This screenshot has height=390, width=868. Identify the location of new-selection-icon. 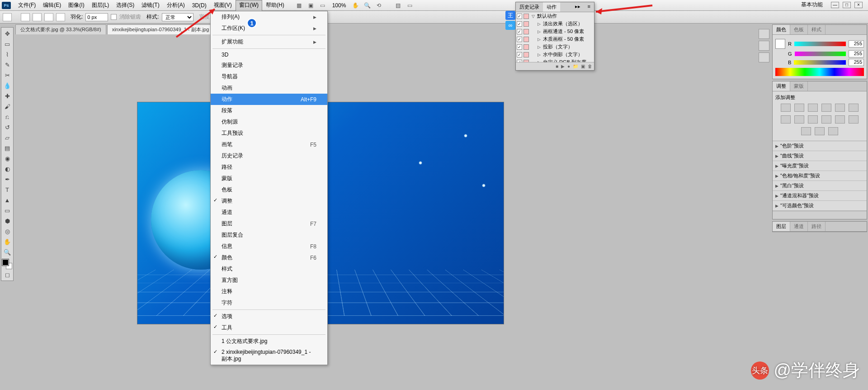
(25, 17).